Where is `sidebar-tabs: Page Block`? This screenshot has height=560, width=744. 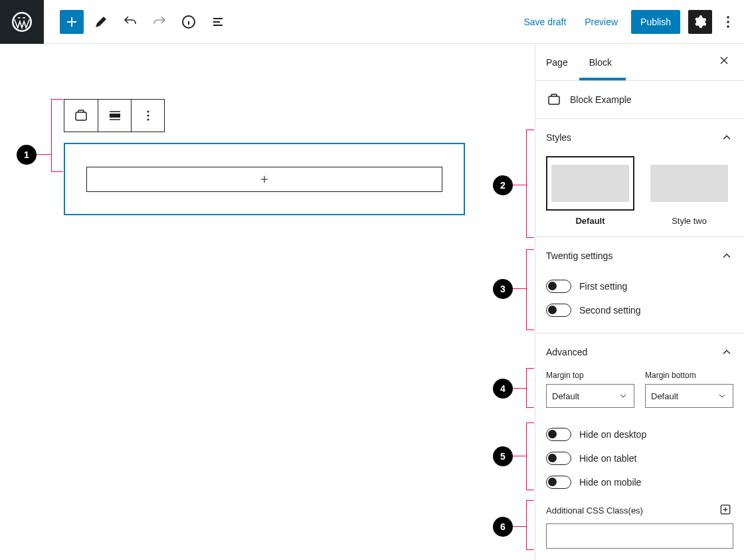
sidebar-tabs: Page Block is located at coordinates (640, 62).